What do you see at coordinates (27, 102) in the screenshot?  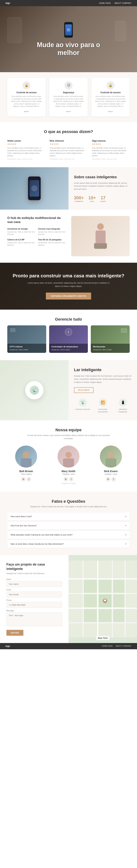 I see `feature-desc-0: Pras sed libero amet, nisl faucibus turp…` at bounding box center [27, 102].